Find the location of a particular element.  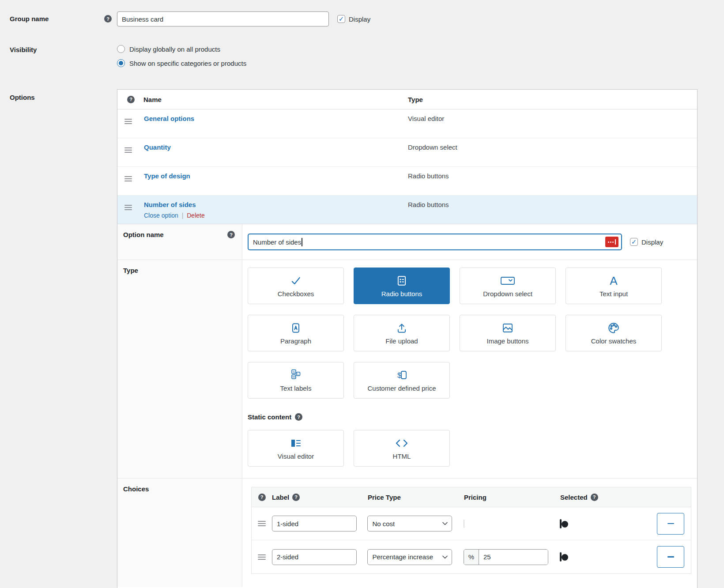

radio-list-icon is located at coordinates (402, 281).